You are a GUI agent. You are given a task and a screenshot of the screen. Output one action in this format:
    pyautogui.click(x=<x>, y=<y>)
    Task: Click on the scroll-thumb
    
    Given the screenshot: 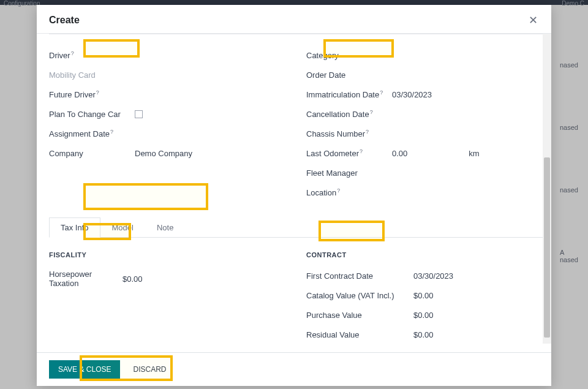 What is the action you would take?
    pyautogui.click(x=547, y=247)
    